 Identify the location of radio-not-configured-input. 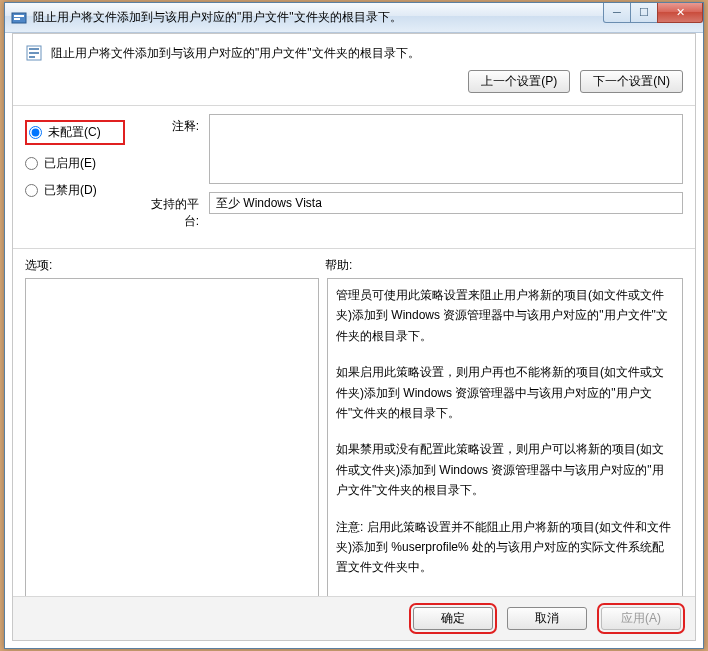
(36, 132).